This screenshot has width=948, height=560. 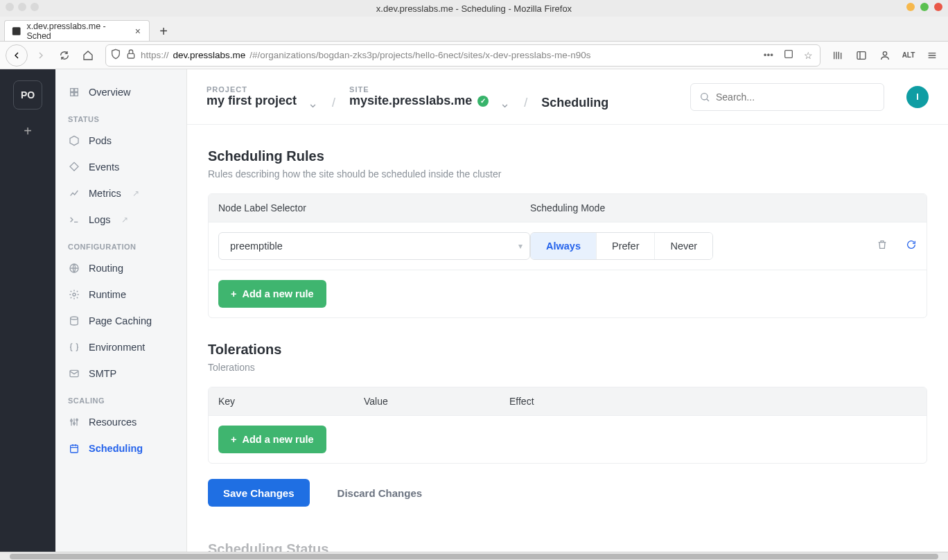 I want to click on back-button, so click(x=17, y=55).